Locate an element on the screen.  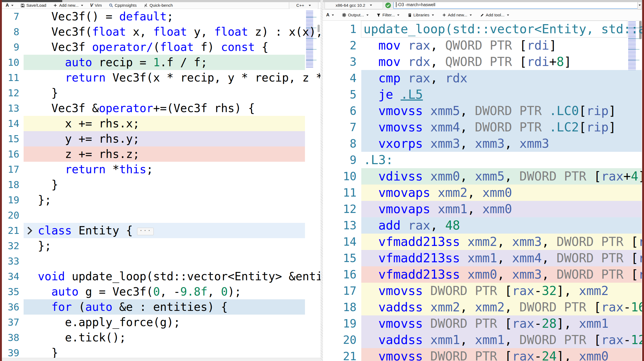
source-line: 20 is located at coordinates (161, 215).